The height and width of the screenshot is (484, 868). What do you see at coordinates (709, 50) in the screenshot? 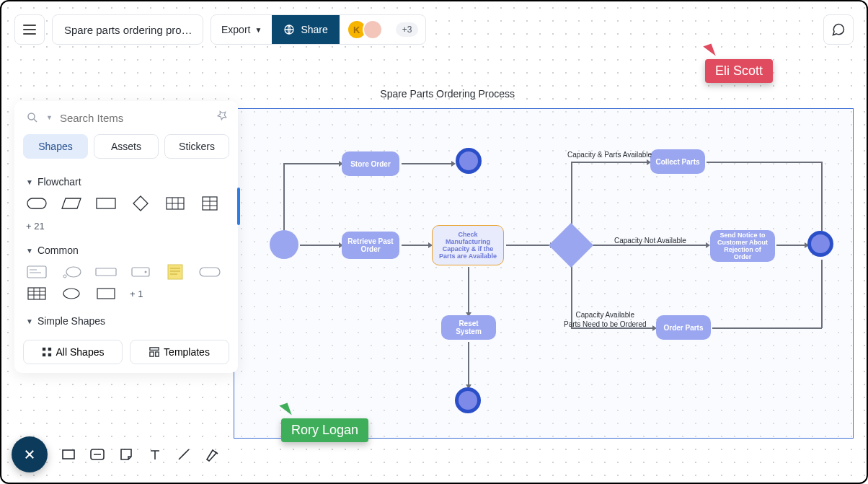
I see `cursor-icon` at bounding box center [709, 50].